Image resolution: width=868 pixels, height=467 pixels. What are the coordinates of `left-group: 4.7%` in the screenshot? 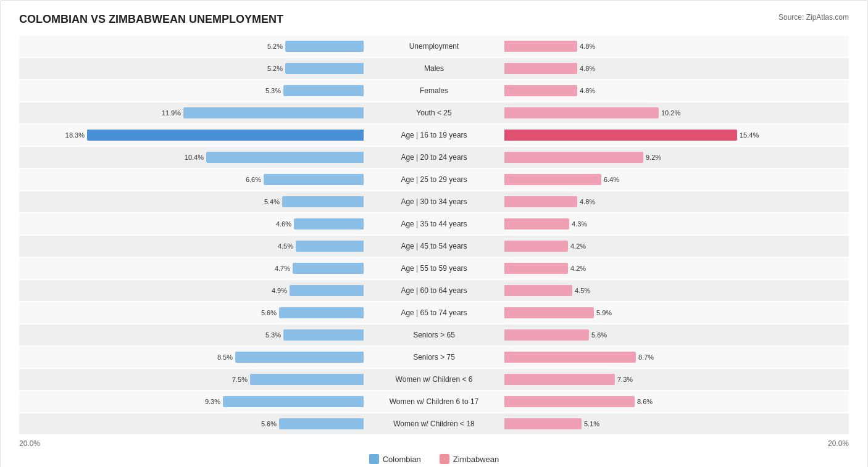 It's located at (191, 268).